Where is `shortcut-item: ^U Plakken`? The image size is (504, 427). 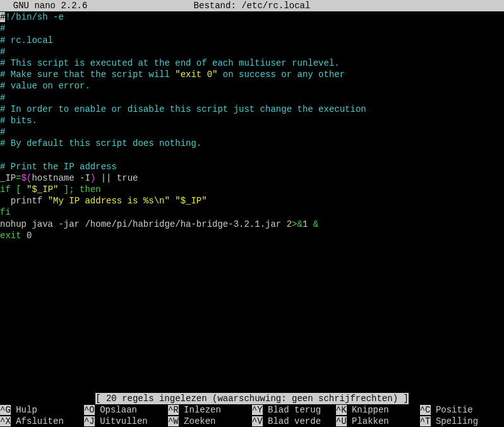 shortcut-item: ^U Plakken is located at coordinates (378, 421).